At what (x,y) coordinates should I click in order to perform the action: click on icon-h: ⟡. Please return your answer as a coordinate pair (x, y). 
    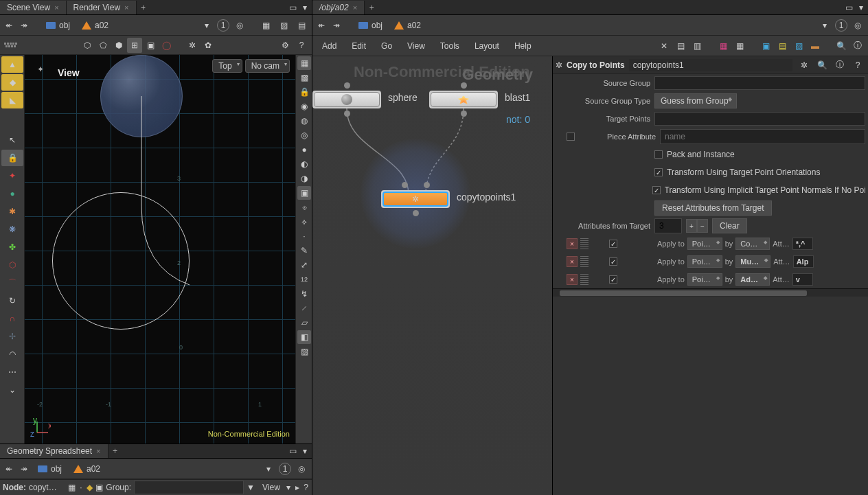
    Looking at the image, I should click on (304, 222).